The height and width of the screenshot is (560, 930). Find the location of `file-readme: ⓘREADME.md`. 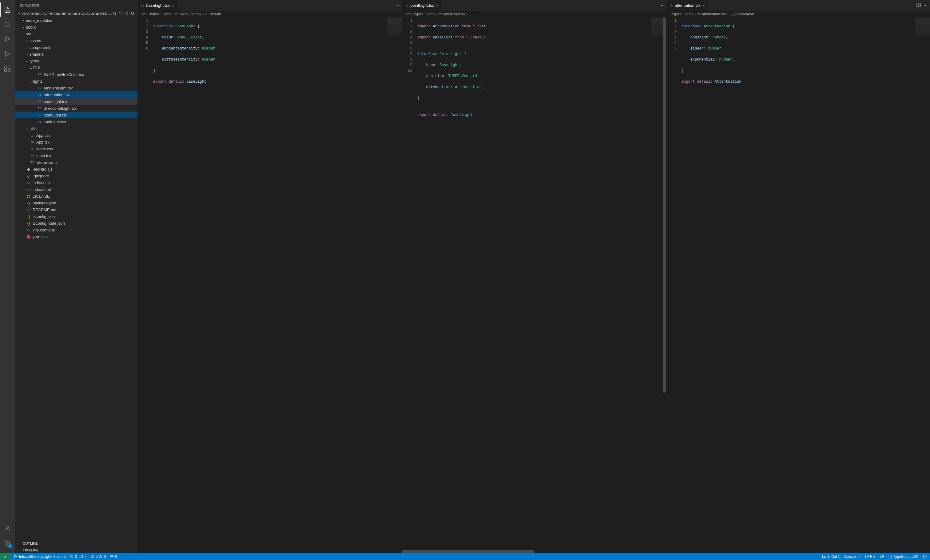

file-readme: ⓘREADME.md is located at coordinates (76, 210).